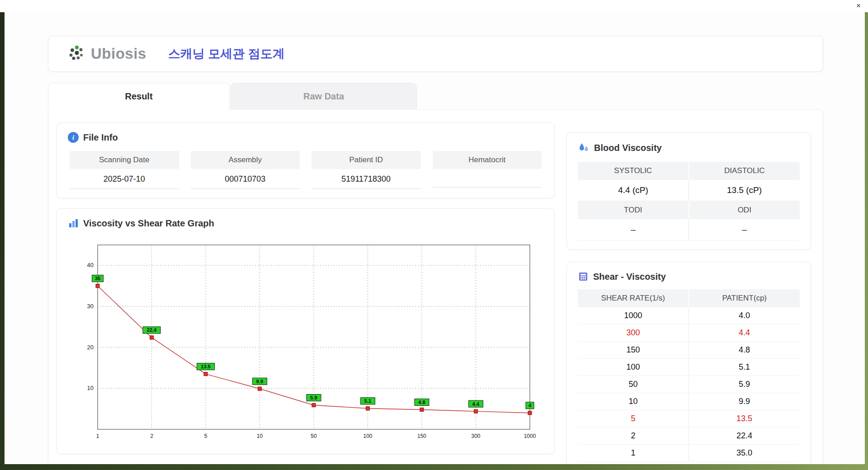 This screenshot has width=868, height=470. I want to click on field-label: Patient ID, so click(366, 160).